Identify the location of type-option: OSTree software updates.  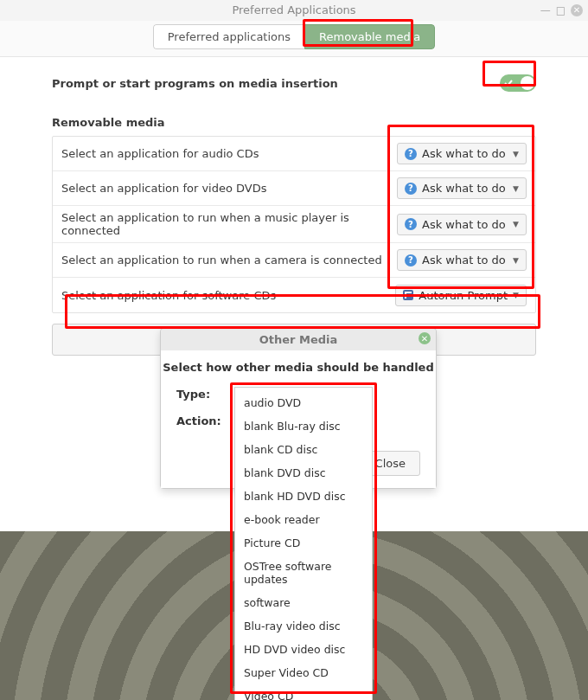
(304, 573).